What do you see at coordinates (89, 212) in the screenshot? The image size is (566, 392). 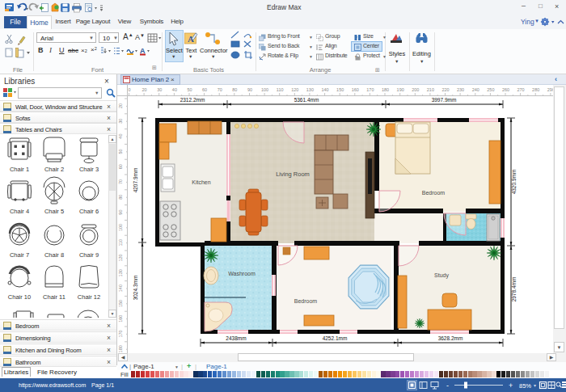 I see `svg-text: Chair 6` at bounding box center [89, 212].